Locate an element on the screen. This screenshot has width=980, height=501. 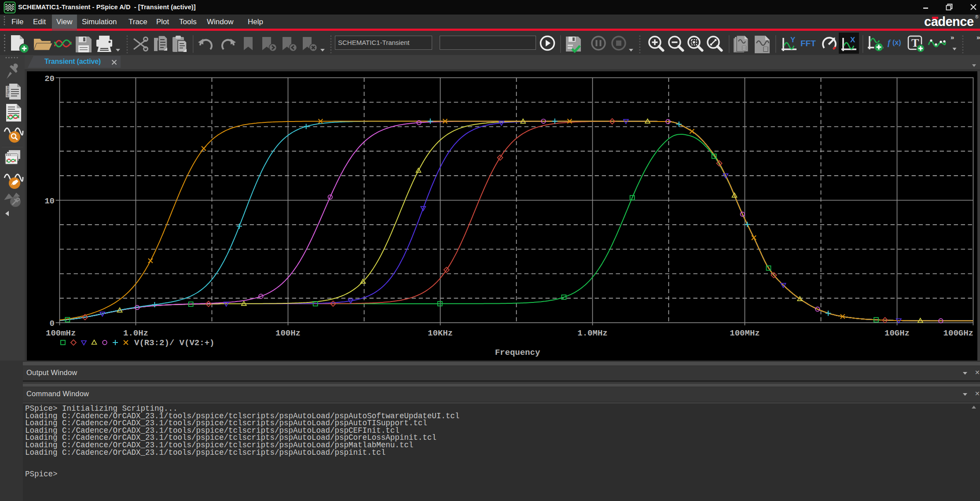
svg-text: 100MHz is located at coordinates (745, 333).